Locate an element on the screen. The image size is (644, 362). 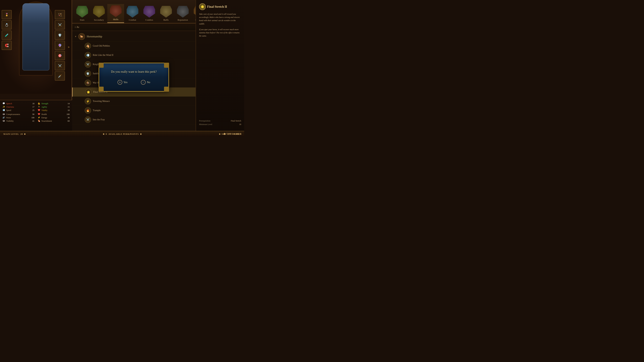
tab-stats: Stats is located at coordinates (82, 14).